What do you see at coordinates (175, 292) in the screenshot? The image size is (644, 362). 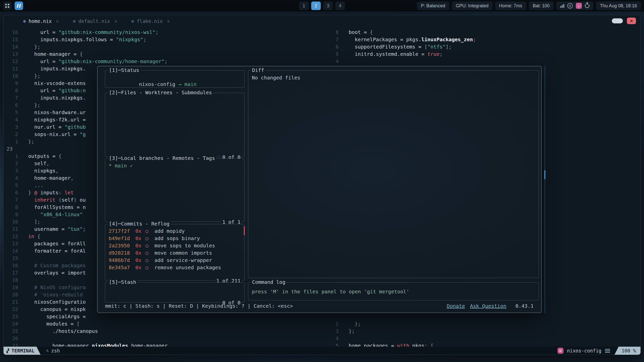 I see `lazygit-stash-panel: [5]─Stash 0 of 0` at bounding box center [175, 292].